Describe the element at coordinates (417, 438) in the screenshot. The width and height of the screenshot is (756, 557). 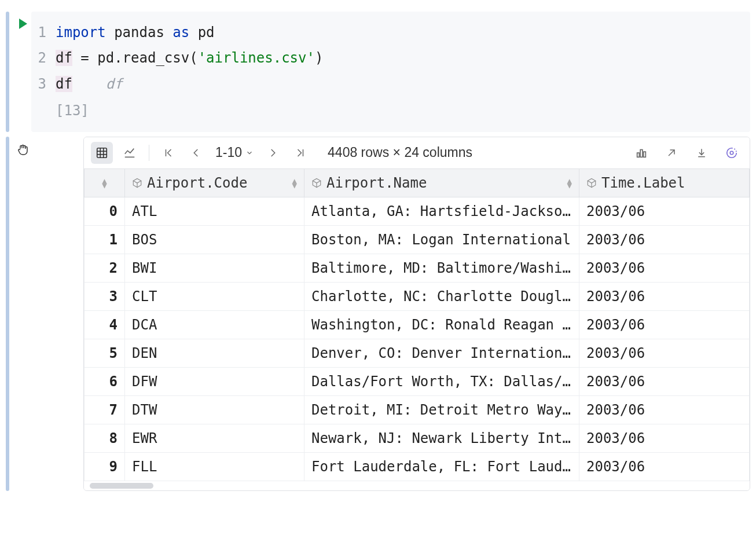
I see `table-row: 8EWRNewark, NJ: Newark Liberty Internati…` at that location.